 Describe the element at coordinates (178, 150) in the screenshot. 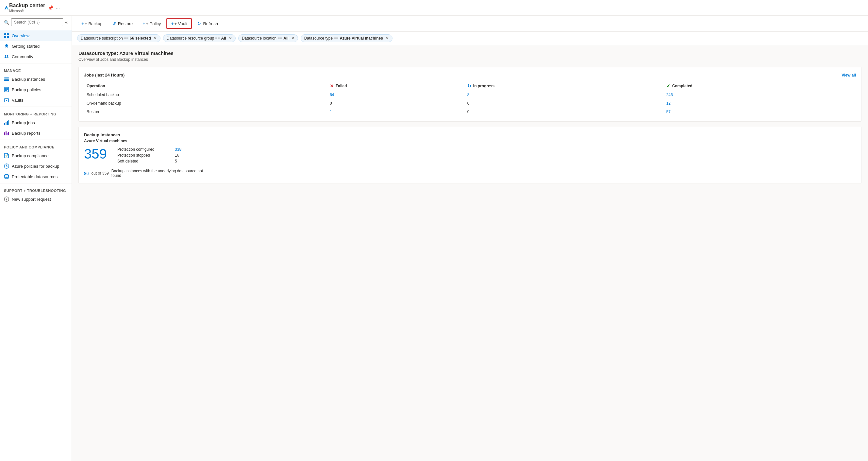

I see `stat-value-protection-configured: 338` at that location.